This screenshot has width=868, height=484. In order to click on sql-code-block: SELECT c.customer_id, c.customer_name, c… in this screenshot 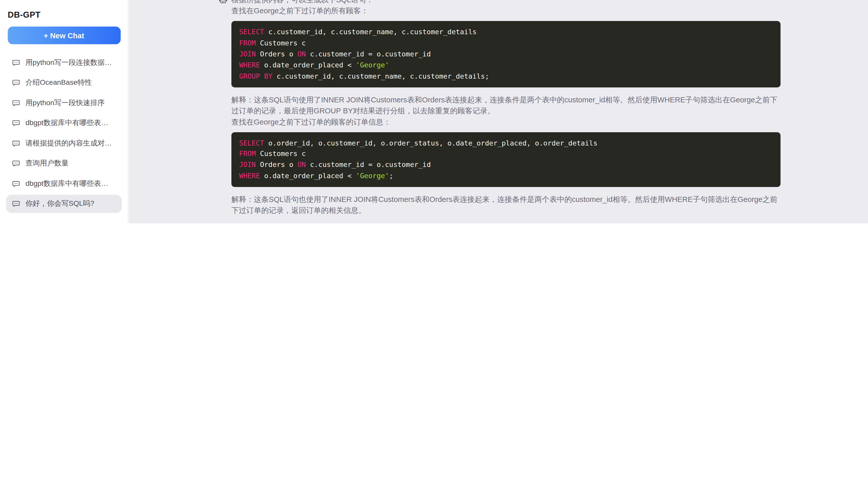, I will do `click(506, 54)`.